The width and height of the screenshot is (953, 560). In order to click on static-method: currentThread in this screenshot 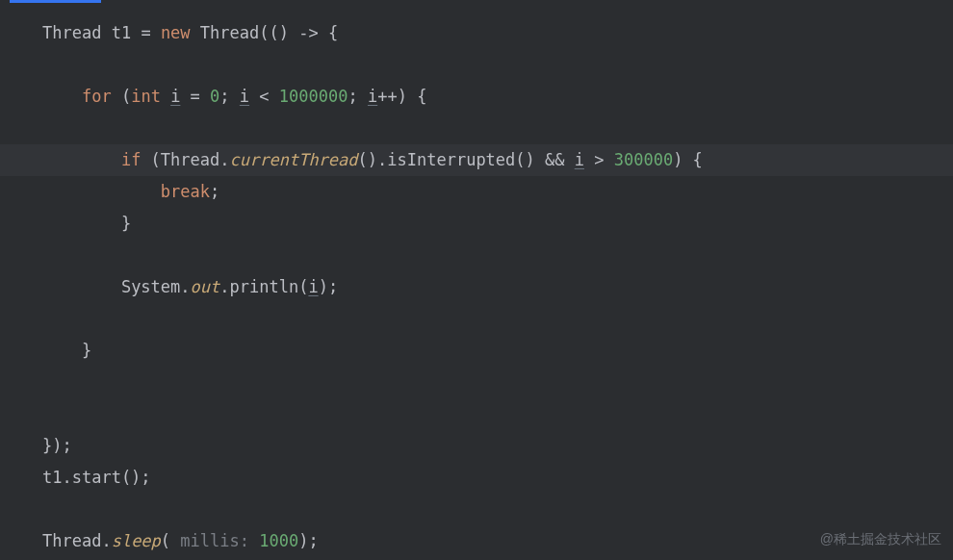, I will do `click(295, 160)`.